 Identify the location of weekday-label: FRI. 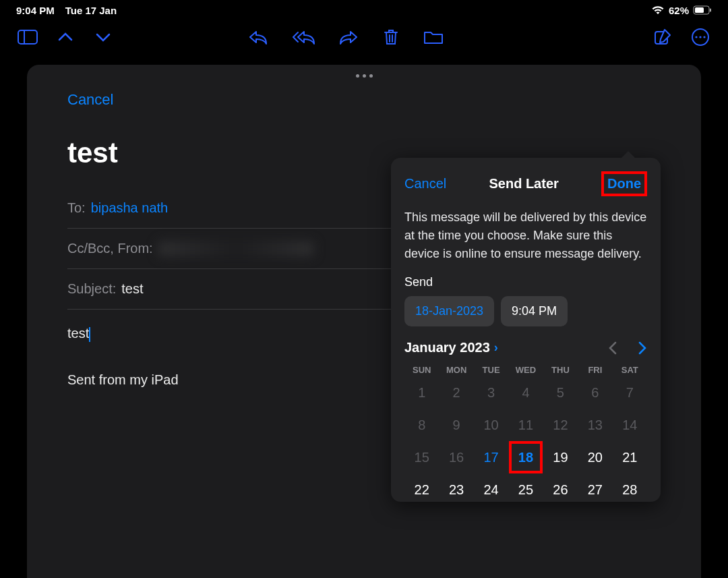
(595, 370).